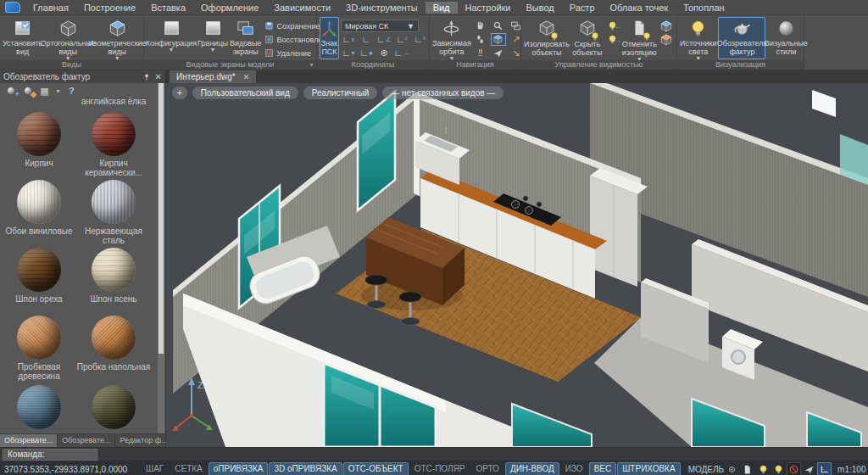 The image size is (868, 475). What do you see at coordinates (161, 259) in the screenshot?
I see `panel-scrollbar` at bounding box center [161, 259].